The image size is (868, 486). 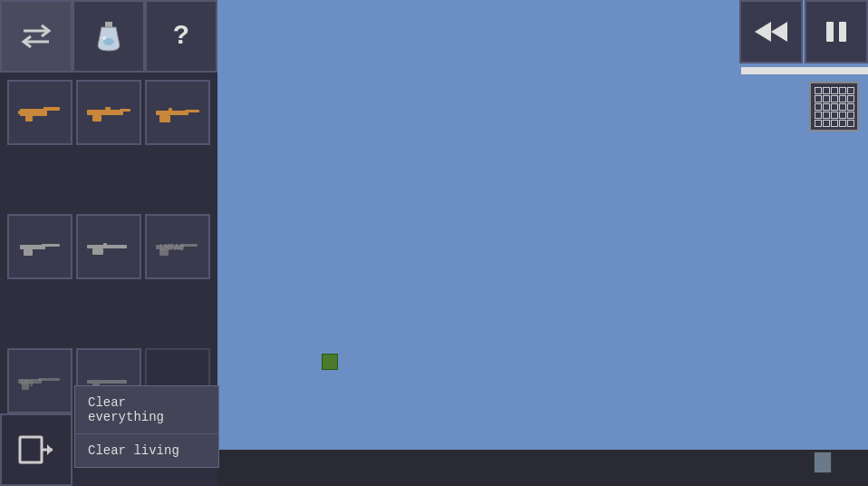 What do you see at coordinates (771, 32) in the screenshot?
I see `rewind-icon` at bounding box center [771, 32].